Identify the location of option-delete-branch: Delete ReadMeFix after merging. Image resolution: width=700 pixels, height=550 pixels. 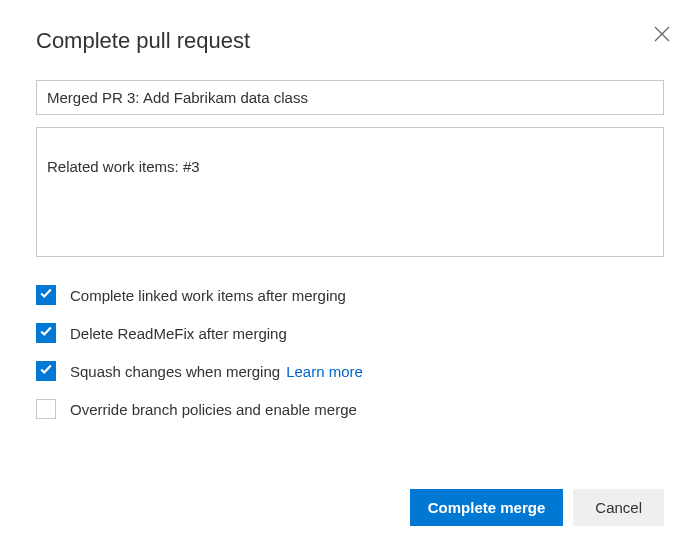
(350, 333).